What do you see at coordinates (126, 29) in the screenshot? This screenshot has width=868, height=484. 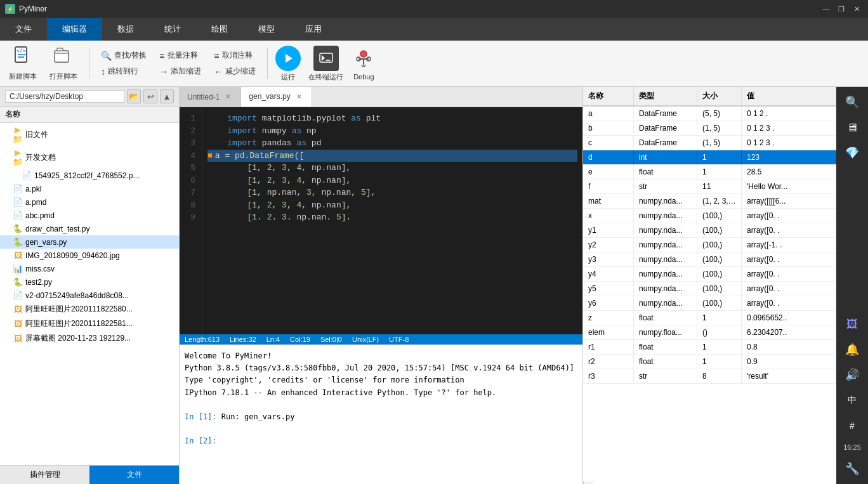 I see `menu-data: 数据` at bounding box center [126, 29].